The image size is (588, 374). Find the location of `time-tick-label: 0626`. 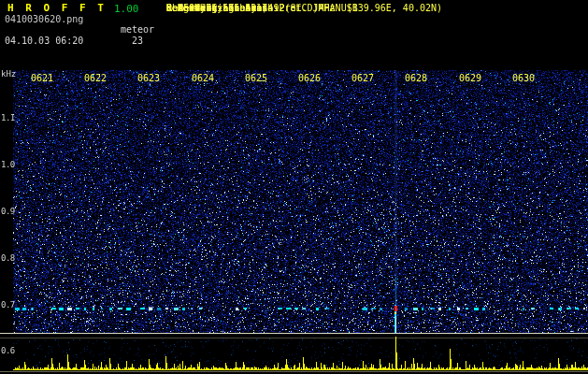

time-tick-label: 0626 is located at coordinates (309, 79).